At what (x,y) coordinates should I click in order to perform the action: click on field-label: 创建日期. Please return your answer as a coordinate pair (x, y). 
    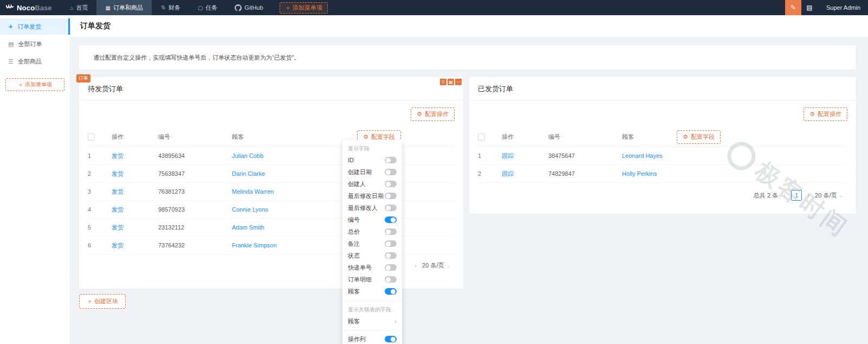
    Looking at the image, I should click on (360, 173).